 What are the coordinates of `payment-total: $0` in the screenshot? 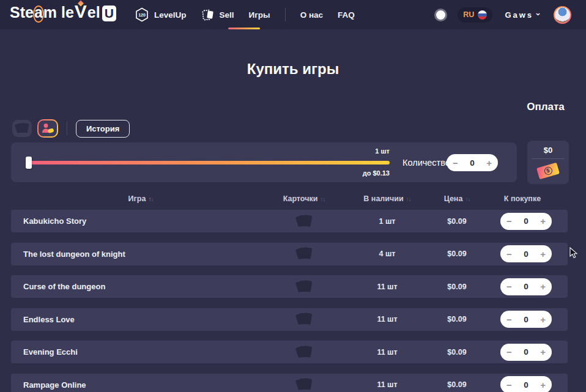 It's located at (548, 150).